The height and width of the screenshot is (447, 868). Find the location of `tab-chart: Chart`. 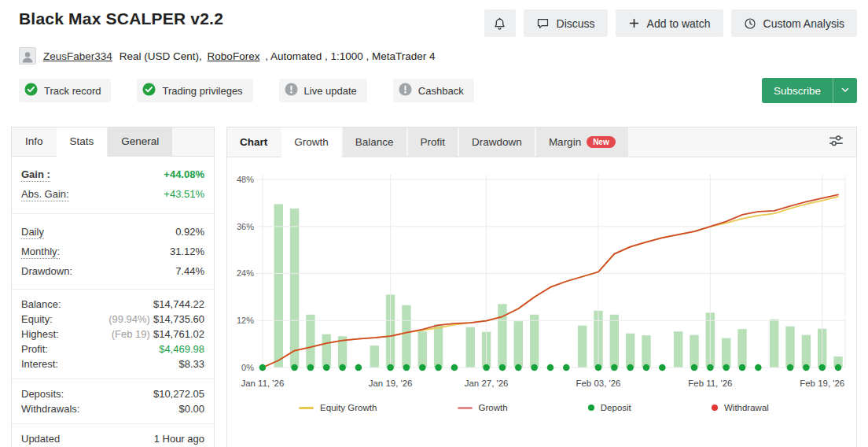

tab-chart: Chart is located at coordinates (253, 142).